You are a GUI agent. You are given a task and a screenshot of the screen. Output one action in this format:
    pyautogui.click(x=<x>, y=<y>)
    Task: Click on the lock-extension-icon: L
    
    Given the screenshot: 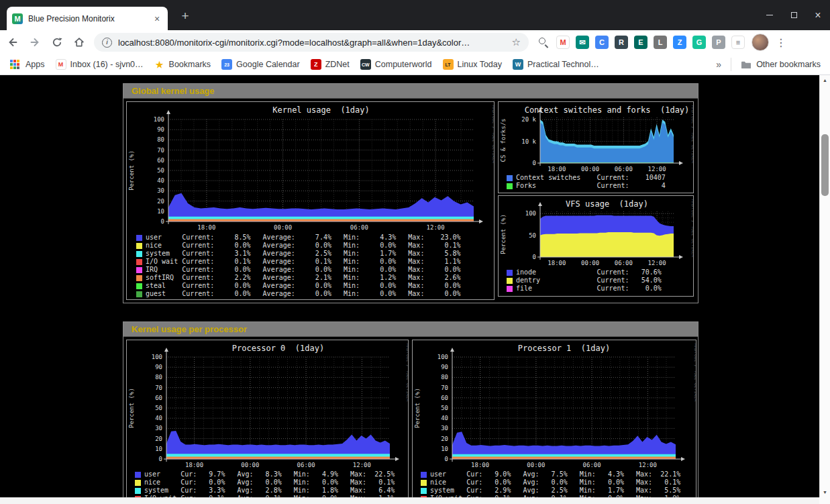 What is the action you would take?
    pyautogui.click(x=660, y=42)
    